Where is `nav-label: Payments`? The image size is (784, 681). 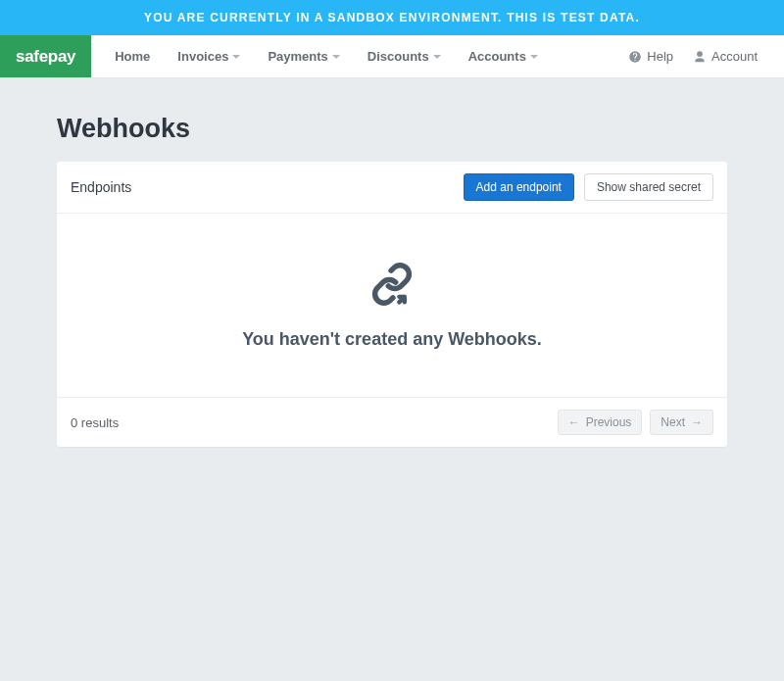
nav-label: Payments is located at coordinates (298, 57).